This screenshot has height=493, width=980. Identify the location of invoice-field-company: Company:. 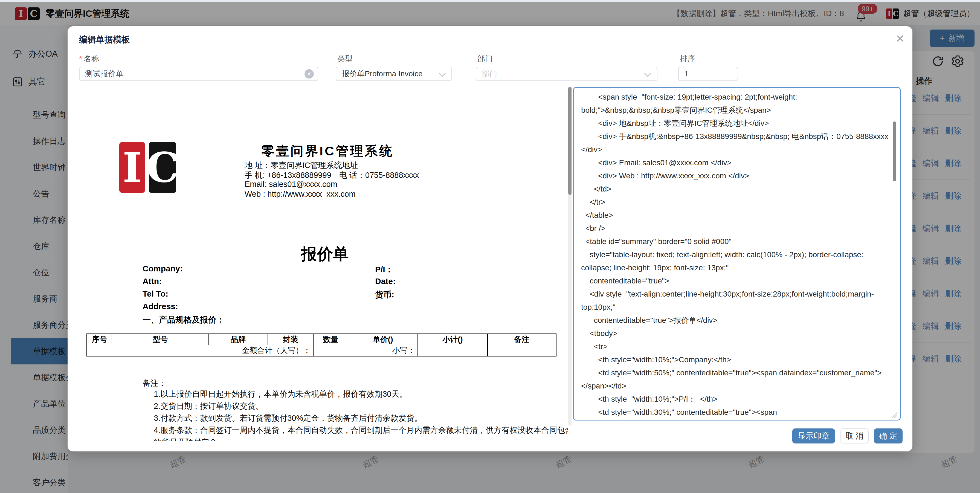
(163, 269).